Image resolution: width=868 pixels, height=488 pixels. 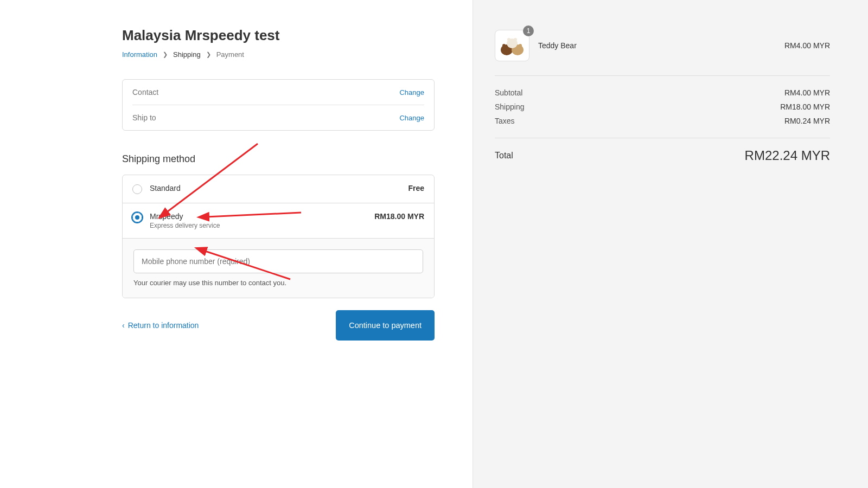 What do you see at coordinates (137, 217) in the screenshot?
I see `radio-mrspeedy` at bounding box center [137, 217].